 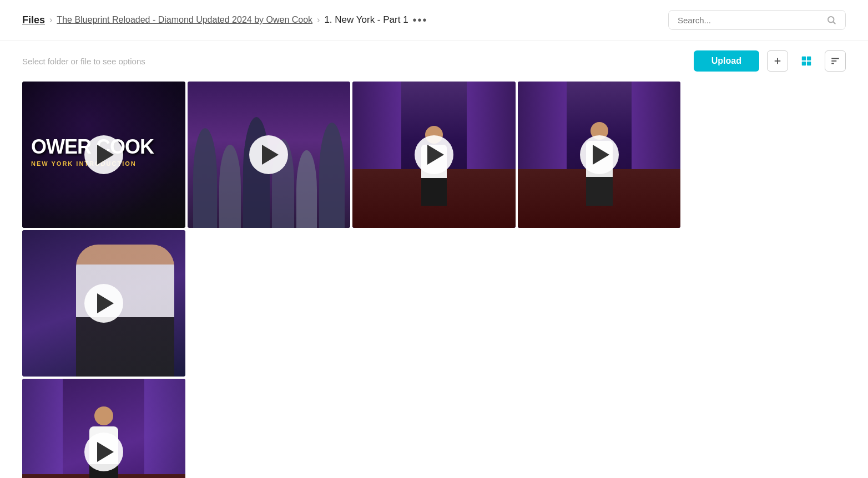 What do you see at coordinates (749, 20) in the screenshot?
I see `search-input` at bounding box center [749, 20].